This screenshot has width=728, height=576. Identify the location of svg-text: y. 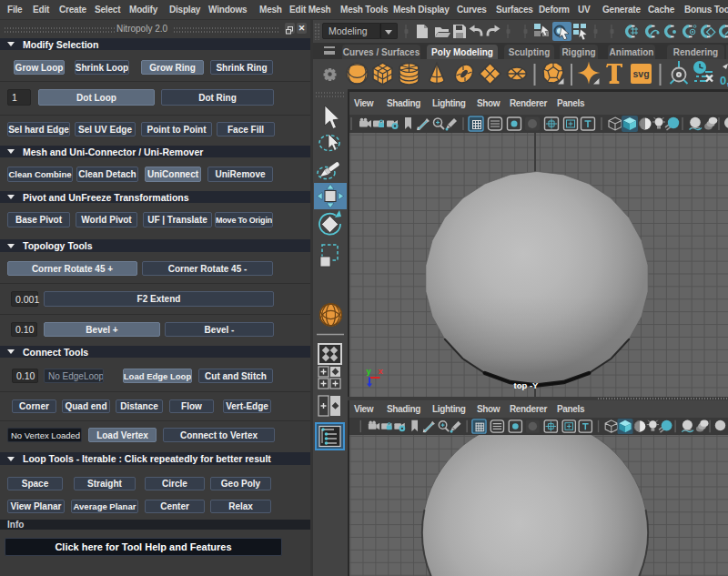
(369, 371).